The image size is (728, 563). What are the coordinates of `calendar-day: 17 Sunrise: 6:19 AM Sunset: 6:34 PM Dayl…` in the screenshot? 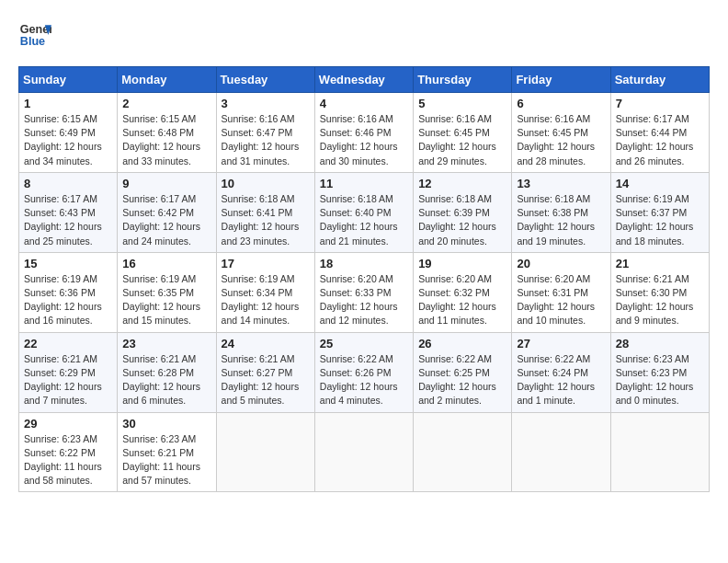 It's located at (265, 293).